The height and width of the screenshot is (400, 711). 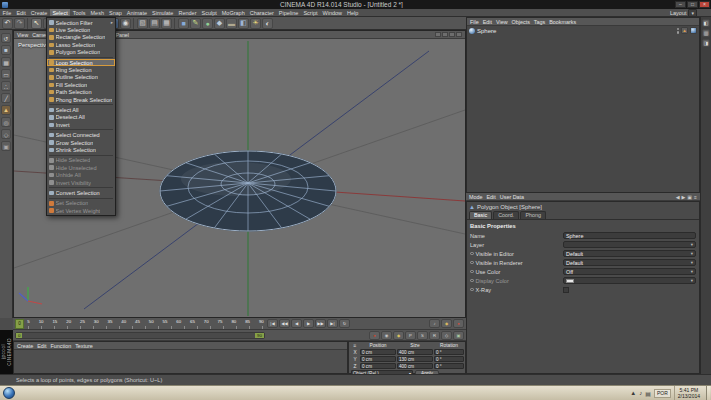 What do you see at coordinates (683, 197) in the screenshot?
I see `history-forward-icon: ▶` at bounding box center [683, 197].